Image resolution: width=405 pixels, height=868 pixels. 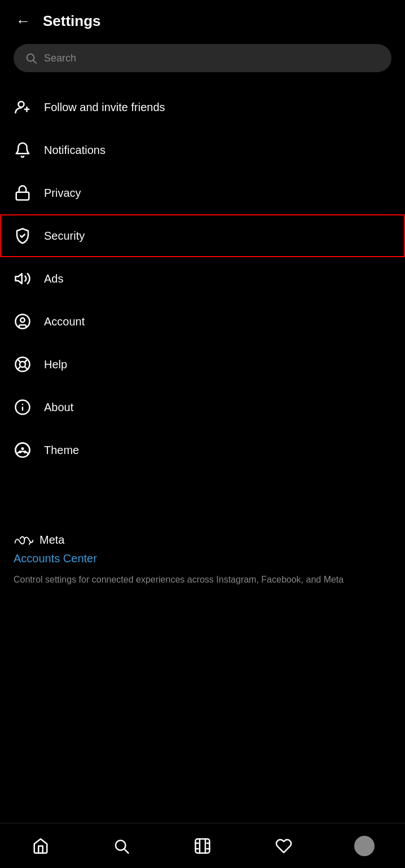 I want to click on info-icon, so click(x=23, y=407).